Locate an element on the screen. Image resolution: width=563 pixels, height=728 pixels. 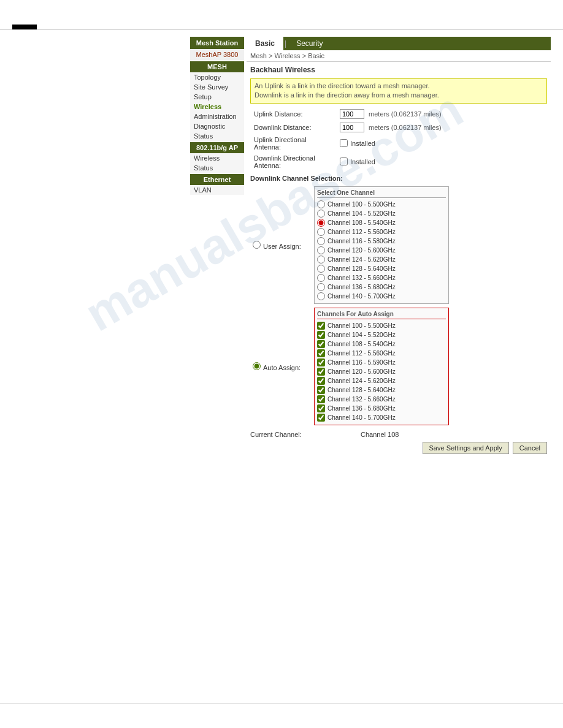
uplink-distance-unit: meters (0.062137 miles) is located at coordinates (405, 114).